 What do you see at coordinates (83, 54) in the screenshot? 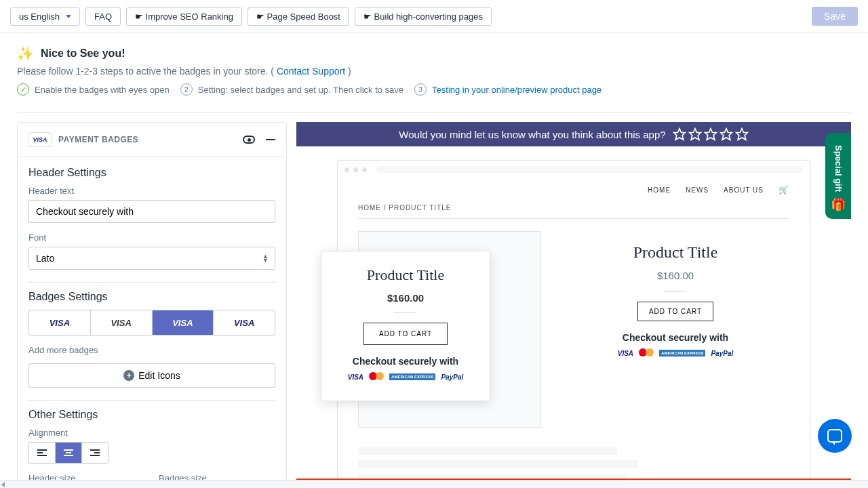
I see `intro-title: Nice to See you!` at bounding box center [83, 54].